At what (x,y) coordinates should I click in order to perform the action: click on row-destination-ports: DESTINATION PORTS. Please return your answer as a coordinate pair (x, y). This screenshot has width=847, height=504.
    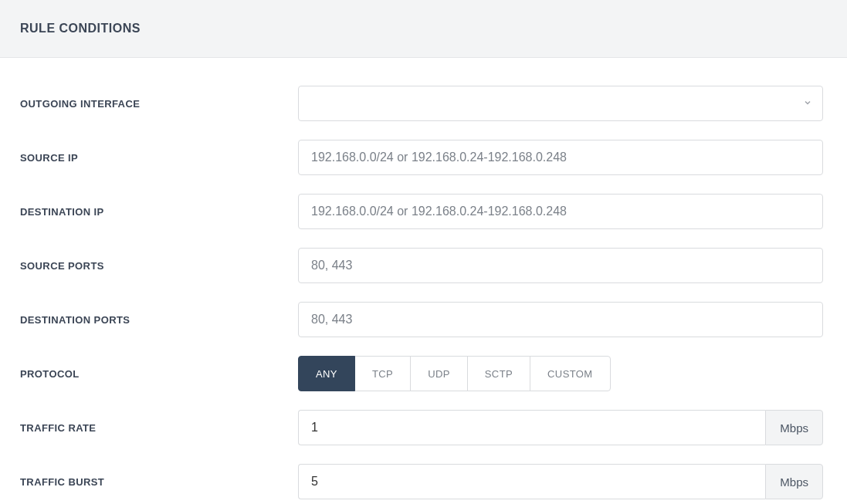
    Looking at the image, I should click on (423, 320).